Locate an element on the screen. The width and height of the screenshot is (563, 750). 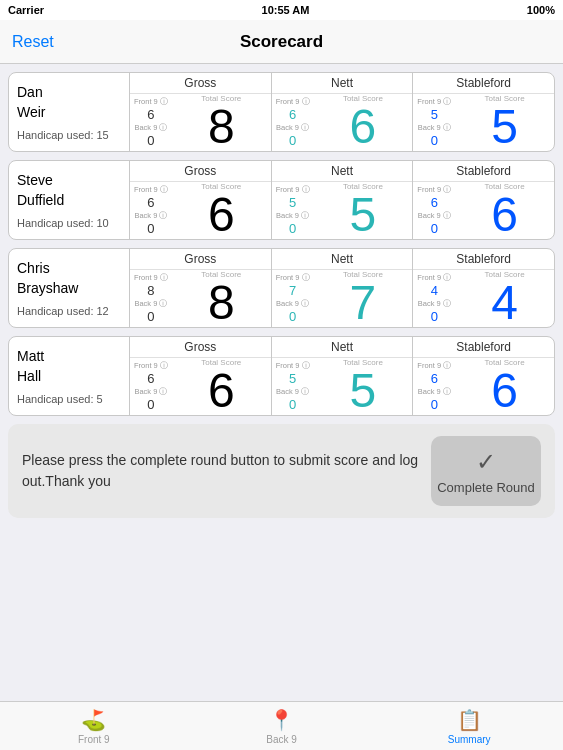
stableford-header-1: Stableford is located at coordinates (484, 172).